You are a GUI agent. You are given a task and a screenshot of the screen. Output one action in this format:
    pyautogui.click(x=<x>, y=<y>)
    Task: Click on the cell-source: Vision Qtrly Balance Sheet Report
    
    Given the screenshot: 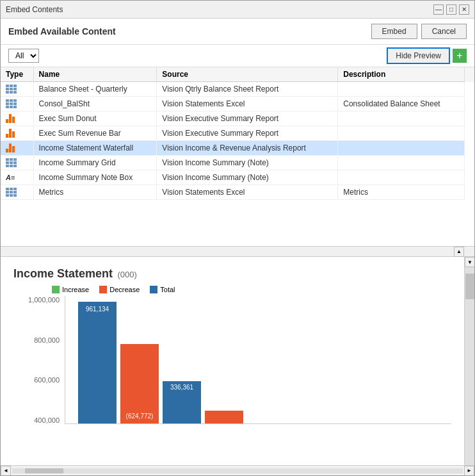 What is the action you would take?
    pyautogui.click(x=247, y=90)
    